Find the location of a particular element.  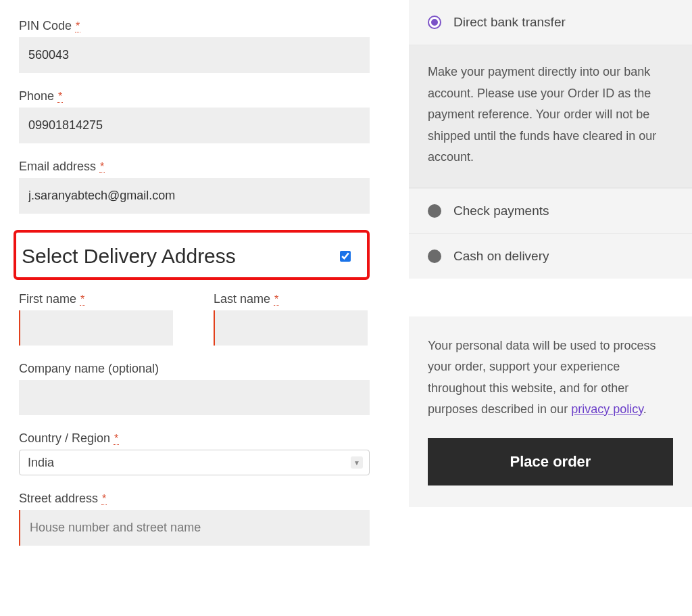

privacy-and-place-order-block: Your personal data will be used to proce… is located at coordinates (550, 412).